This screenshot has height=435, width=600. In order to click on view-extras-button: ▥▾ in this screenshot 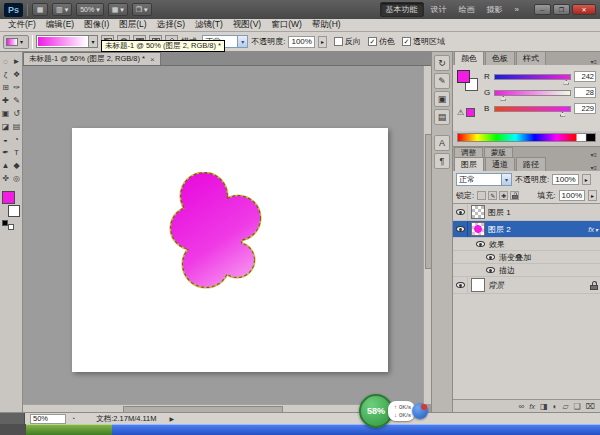, I will do `click(62, 10)`.